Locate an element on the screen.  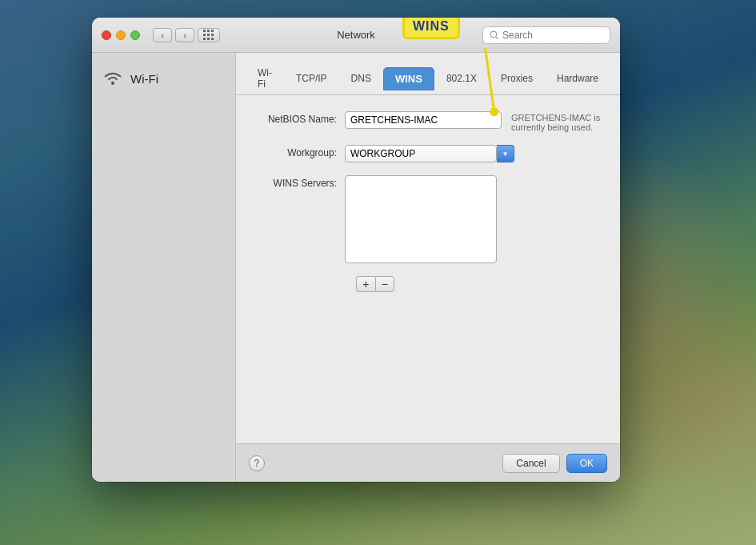
tab-proxies: Proxies is located at coordinates (517, 78).